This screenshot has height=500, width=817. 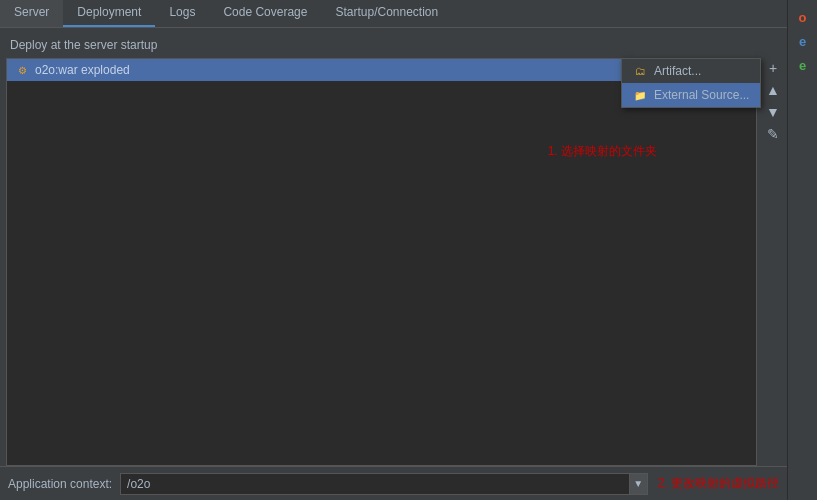 What do you see at coordinates (691, 83) in the screenshot?
I see `dropdown-popup: 🗂 Artifact... 📁 External Source...` at bounding box center [691, 83].